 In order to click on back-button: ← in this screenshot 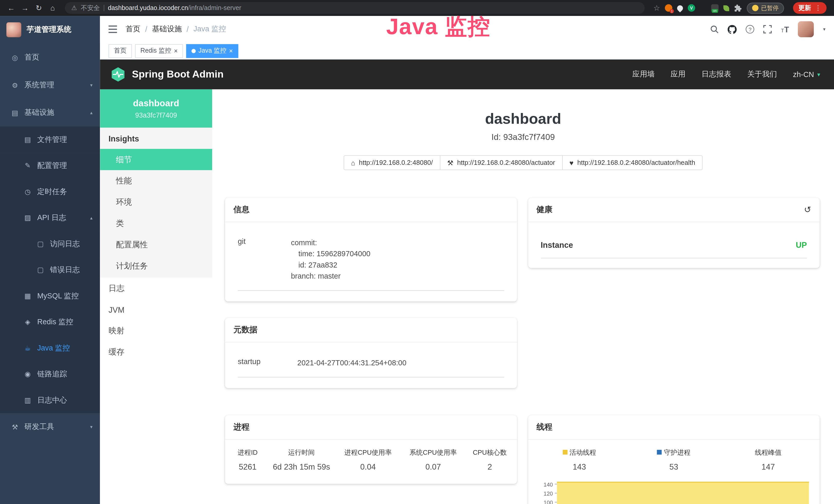, I will do `click(12, 8)`.